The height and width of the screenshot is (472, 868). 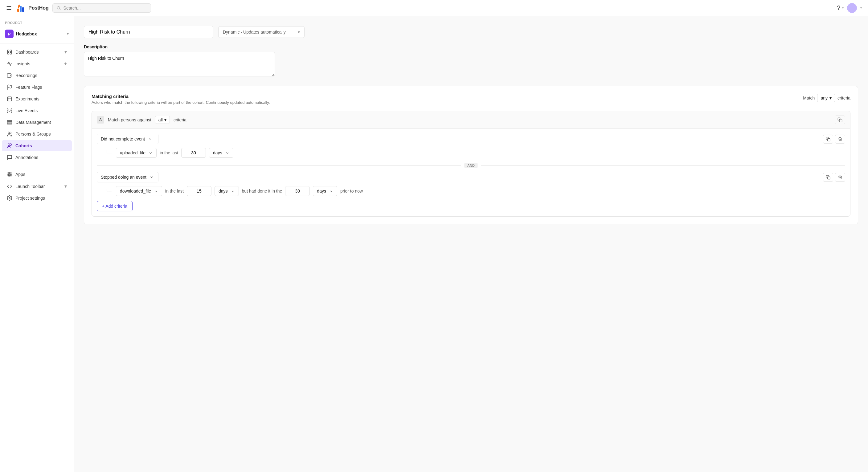 I want to click on and-line-left, so click(x=279, y=166).